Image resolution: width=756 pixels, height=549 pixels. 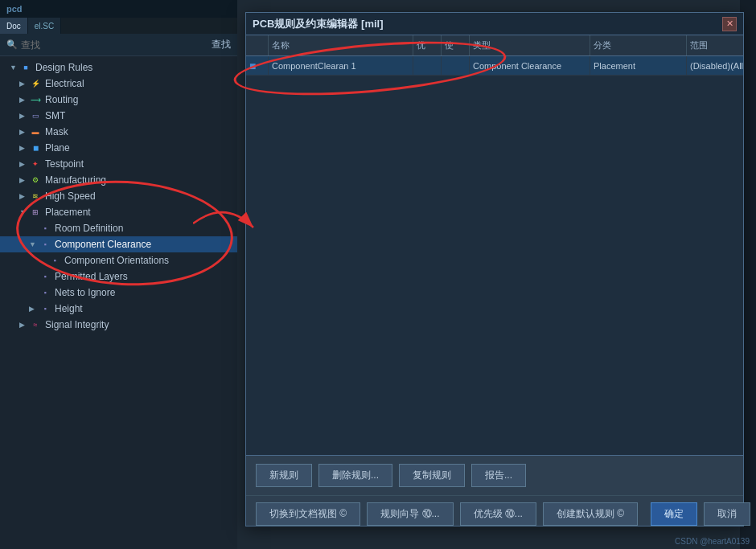 What do you see at coordinates (45, 26) in the screenshot?
I see `file-tab-elsc: el.SC` at bounding box center [45, 26].